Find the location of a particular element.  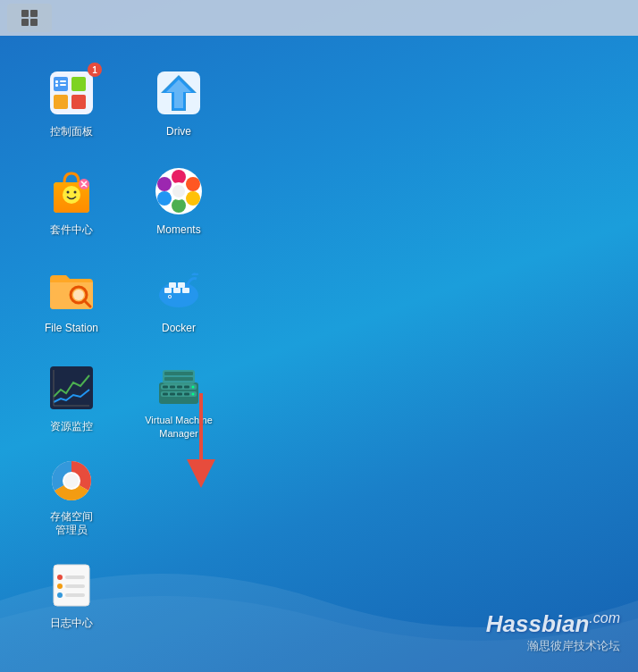

app-icon-drive is located at coordinates (179, 93).